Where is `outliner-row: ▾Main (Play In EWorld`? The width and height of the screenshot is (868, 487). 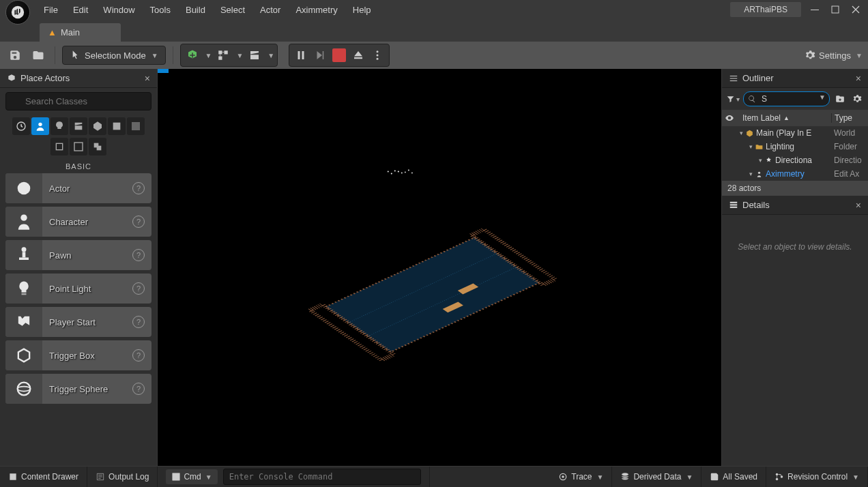
outliner-row: ▾Main (Play In EWorld is located at coordinates (795, 133).